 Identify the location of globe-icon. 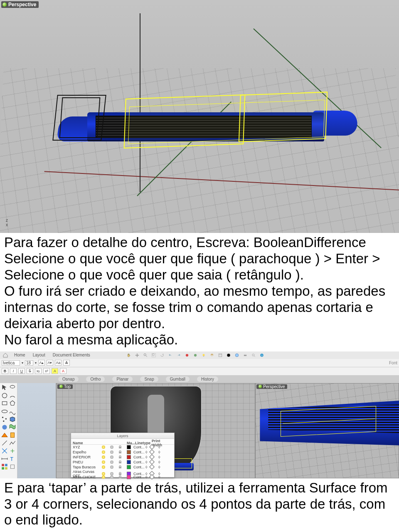
(237, 355).